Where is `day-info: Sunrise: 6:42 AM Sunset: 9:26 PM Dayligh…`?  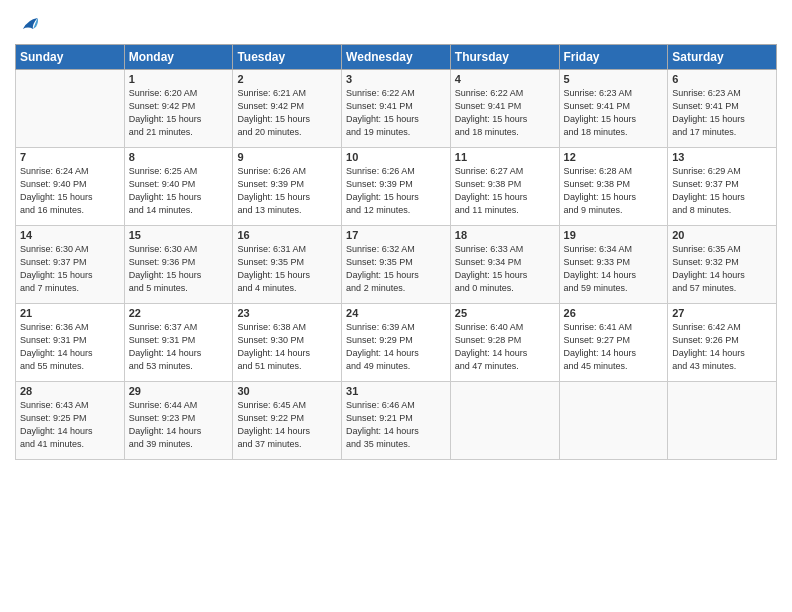
day-info: Sunrise: 6:42 AM Sunset: 9:26 PM Dayligh… is located at coordinates (722, 347).